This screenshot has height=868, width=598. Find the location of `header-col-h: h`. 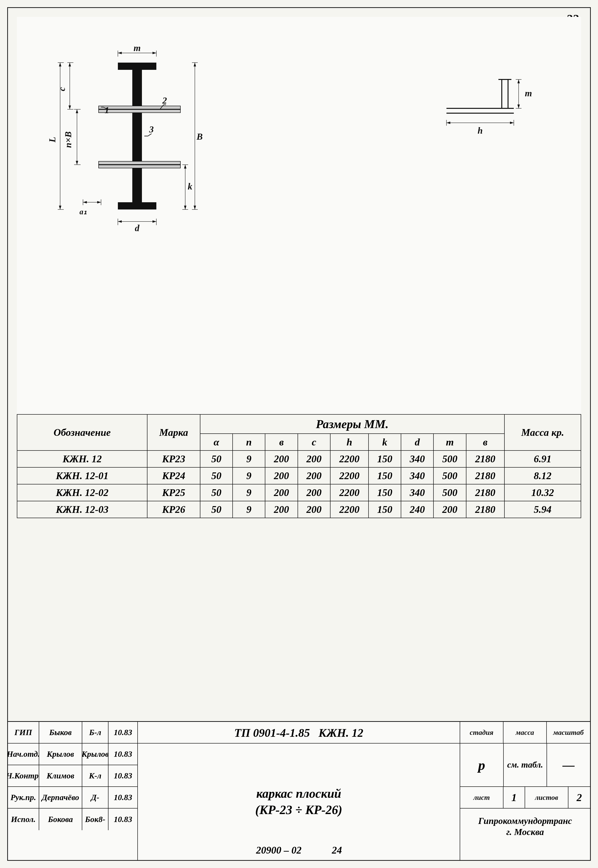

header-col-h: h is located at coordinates (349, 442).